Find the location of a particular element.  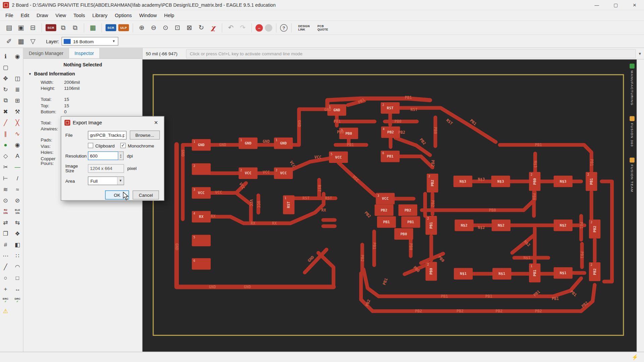

via-tool-icon: ● is located at coordinates (5, 145).